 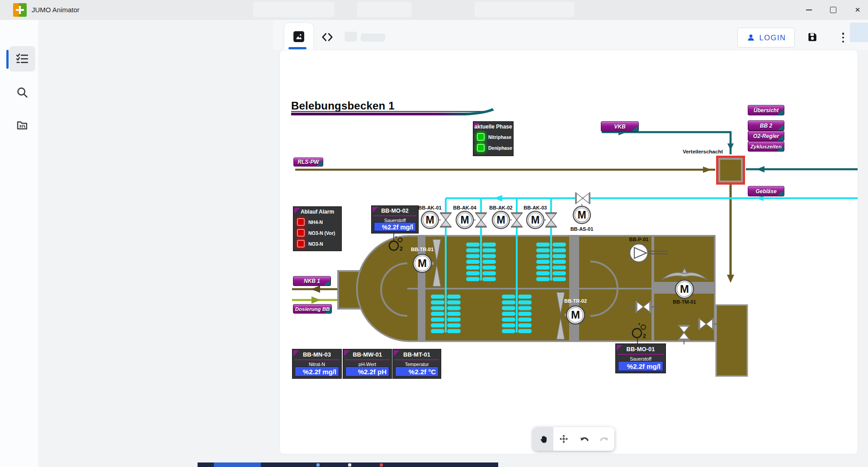 What do you see at coordinates (564, 439) in the screenshot?
I see `move-icon` at bounding box center [564, 439].